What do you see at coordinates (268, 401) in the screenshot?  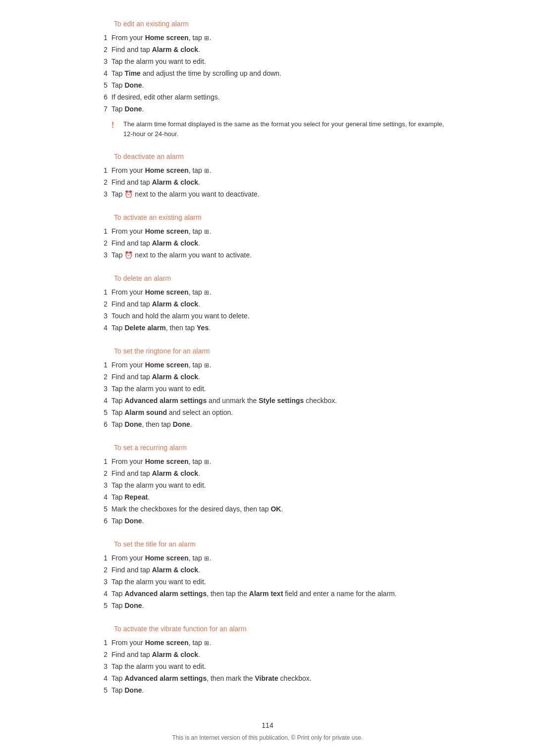 I see `list-item: 4Tap Advanced alarm settings and unmark …` at bounding box center [268, 401].